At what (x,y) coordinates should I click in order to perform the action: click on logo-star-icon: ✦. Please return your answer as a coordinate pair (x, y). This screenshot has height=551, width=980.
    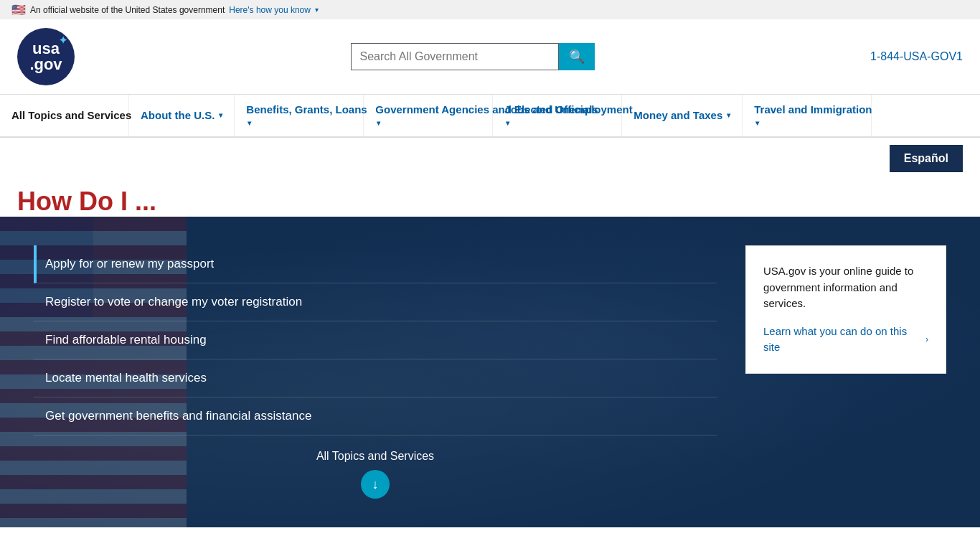
    Looking at the image, I should click on (63, 40).